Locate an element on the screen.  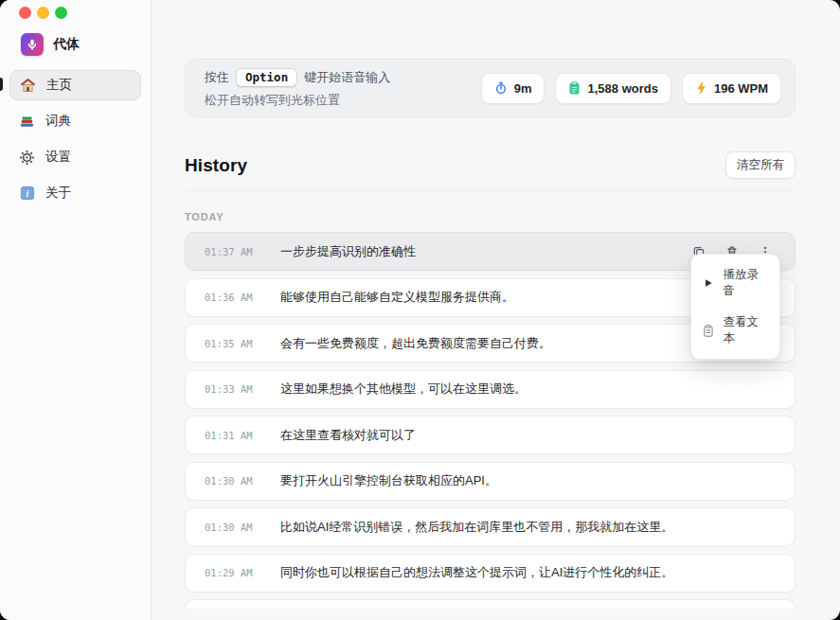
sidebar-item-label: 设置 is located at coordinates (59, 157).